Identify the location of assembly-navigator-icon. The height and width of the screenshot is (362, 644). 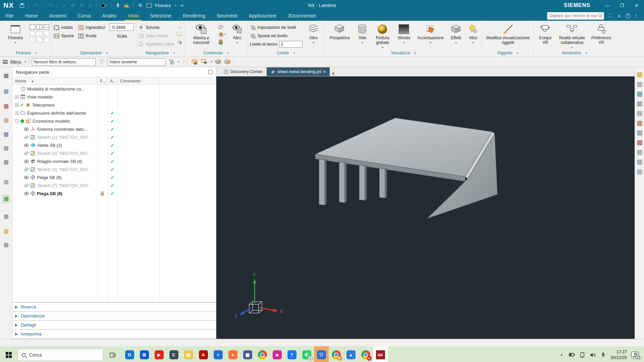
(6, 92).